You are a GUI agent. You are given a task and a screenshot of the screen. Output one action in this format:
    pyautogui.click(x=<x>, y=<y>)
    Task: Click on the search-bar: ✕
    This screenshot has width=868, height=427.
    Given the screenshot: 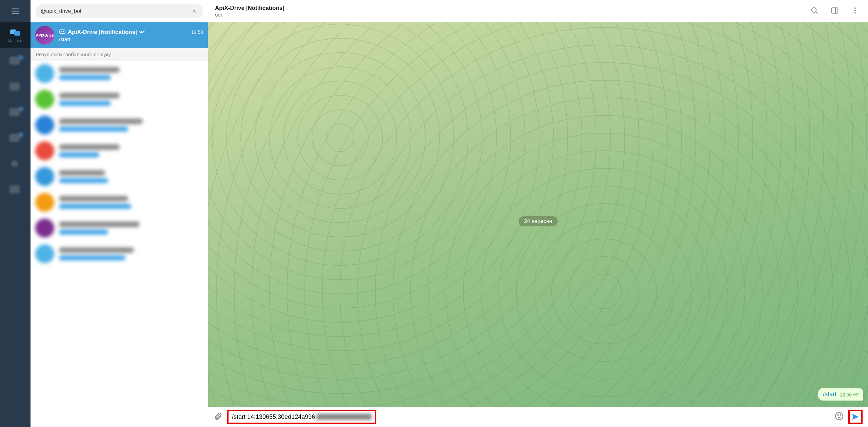 What is the action you would take?
    pyautogui.click(x=119, y=11)
    